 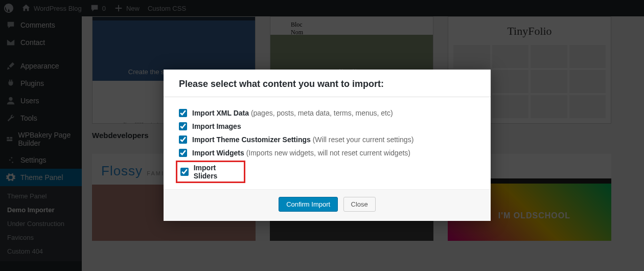 I want to click on checkbox-import-xml, so click(x=183, y=113).